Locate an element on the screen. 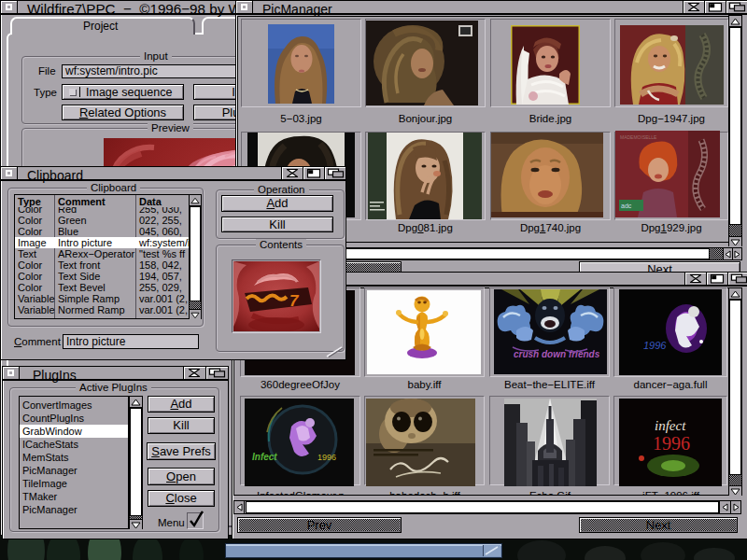  svg-text: 7 is located at coordinates (295, 301).